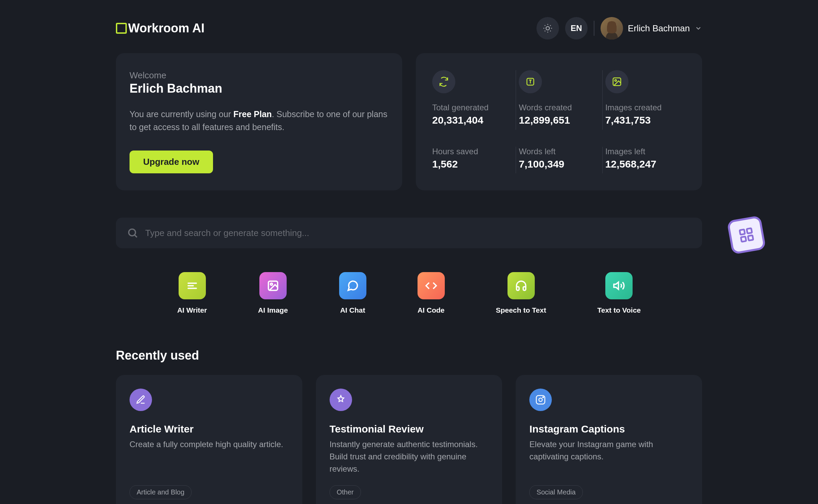 The height and width of the screenshot is (504, 818). I want to click on recent-title: Instagram Captions, so click(609, 429).